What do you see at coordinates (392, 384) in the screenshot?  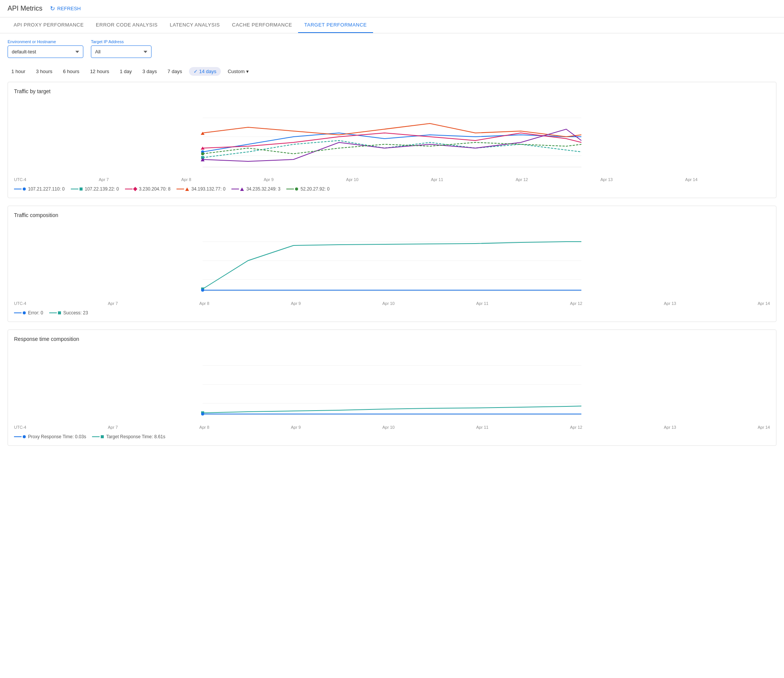 I see `chart3-svg` at bounding box center [392, 384].